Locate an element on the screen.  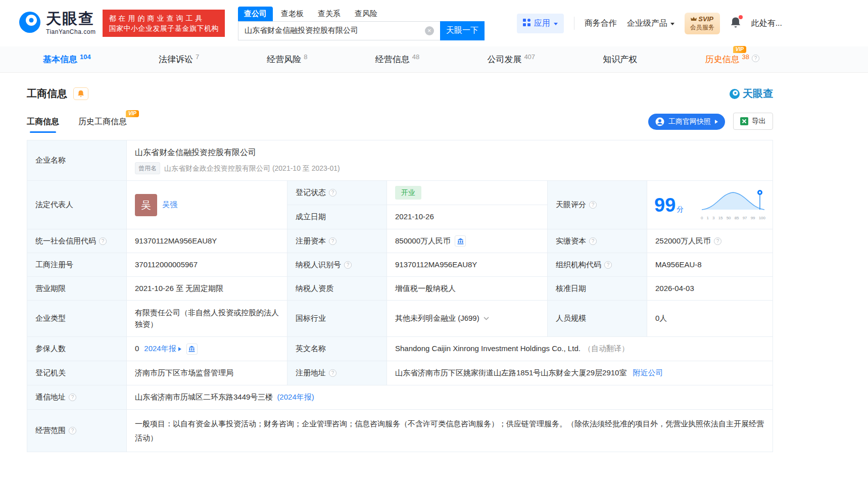
subtab-row: 工商信息 历史工商信息 VIP 工商官网快照 导出 is located at coordinates (400, 123).